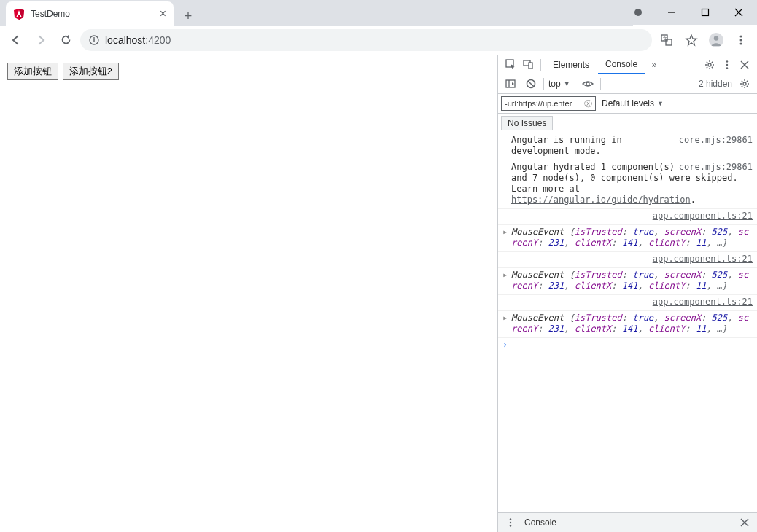 This screenshot has height=532, width=757. What do you see at coordinates (745, 65) in the screenshot?
I see `devtools-close-icon` at bounding box center [745, 65].